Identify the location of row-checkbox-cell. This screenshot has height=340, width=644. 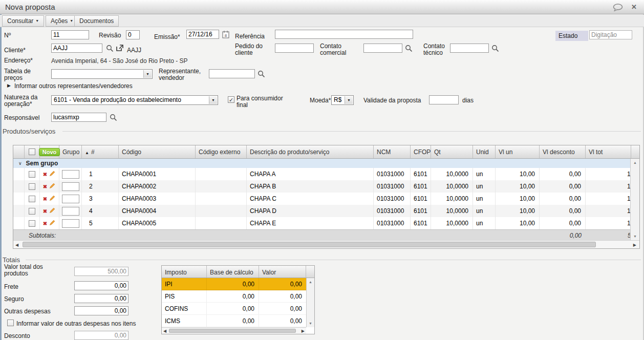
(32, 223).